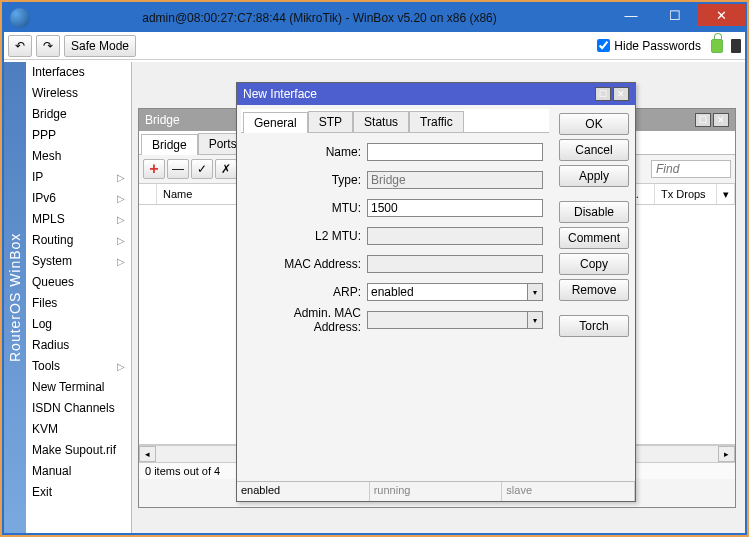 The height and width of the screenshot is (537, 749). Describe the element at coordinates (48, 46) in the screenshot. I see `redo-button: ↷` at that location.